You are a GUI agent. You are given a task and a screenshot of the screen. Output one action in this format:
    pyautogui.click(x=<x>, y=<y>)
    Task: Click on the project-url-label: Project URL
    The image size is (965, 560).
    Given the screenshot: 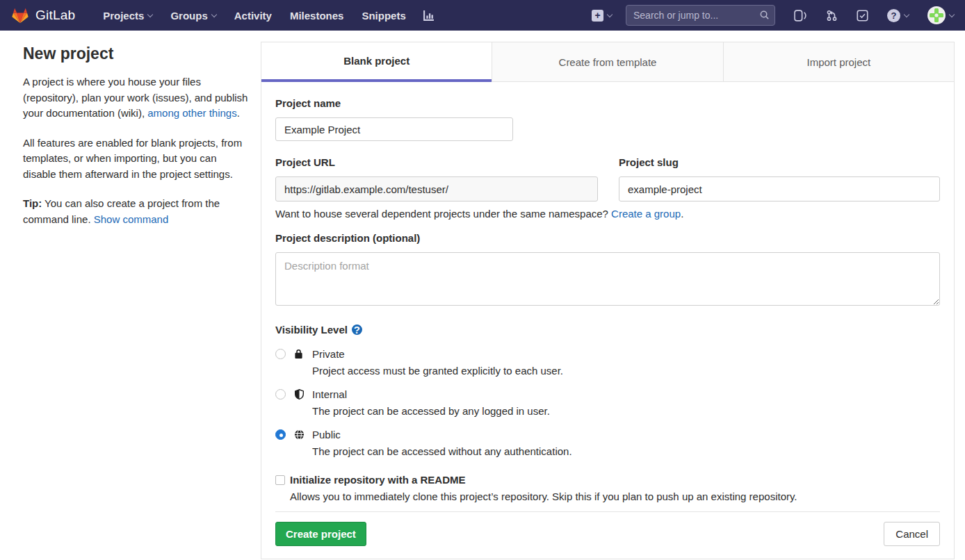 What is the action you would take?
    pyautogui.click(x=437, y=163)
    